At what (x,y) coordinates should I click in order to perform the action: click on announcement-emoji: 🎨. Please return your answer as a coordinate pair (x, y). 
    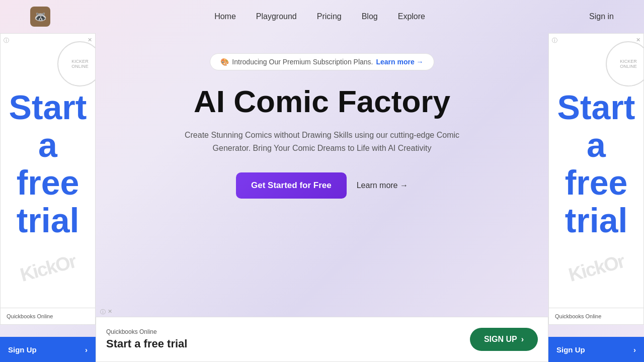
    Looking at the image, I should click on (224, 62).